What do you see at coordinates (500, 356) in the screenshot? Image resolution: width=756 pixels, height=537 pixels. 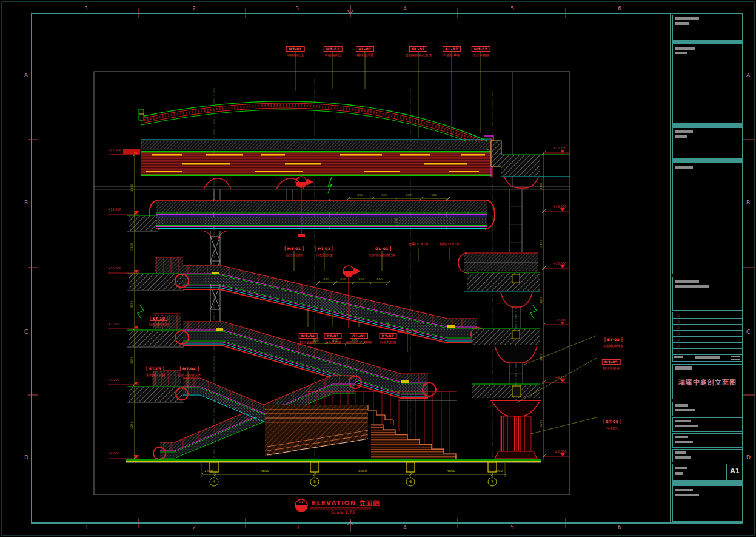 I see `right-column-stack` at bounding box center [500, 356].